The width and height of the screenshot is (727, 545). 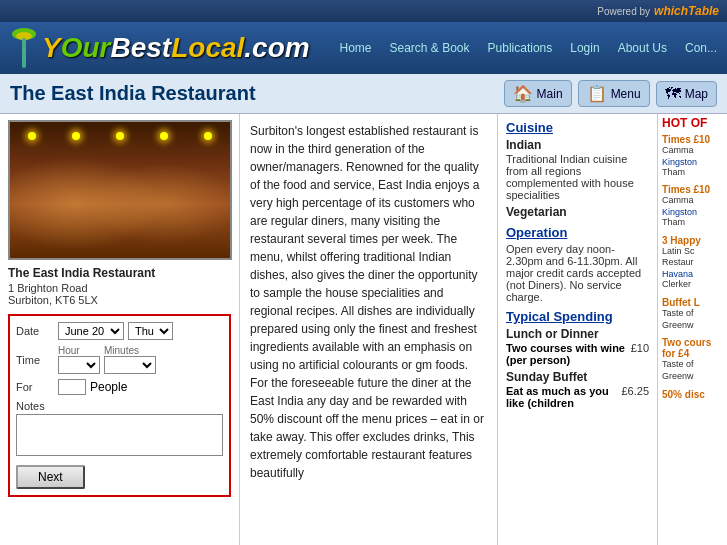 I want to click on nav-contact: Con..., so click(x=701, y=48).